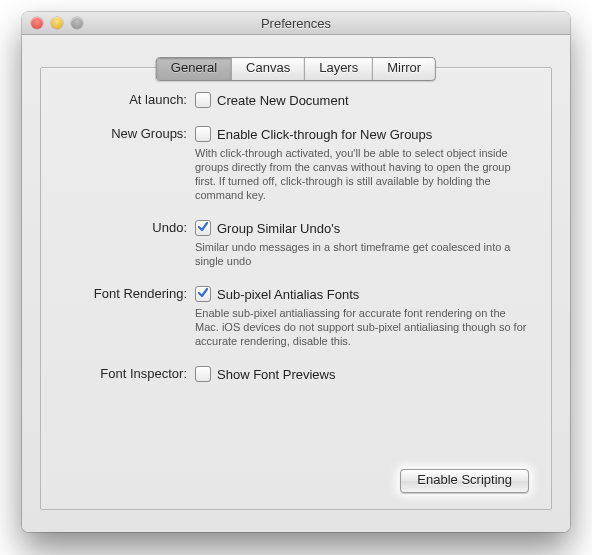  I want to click on minimize-icon, so click(57, 23).